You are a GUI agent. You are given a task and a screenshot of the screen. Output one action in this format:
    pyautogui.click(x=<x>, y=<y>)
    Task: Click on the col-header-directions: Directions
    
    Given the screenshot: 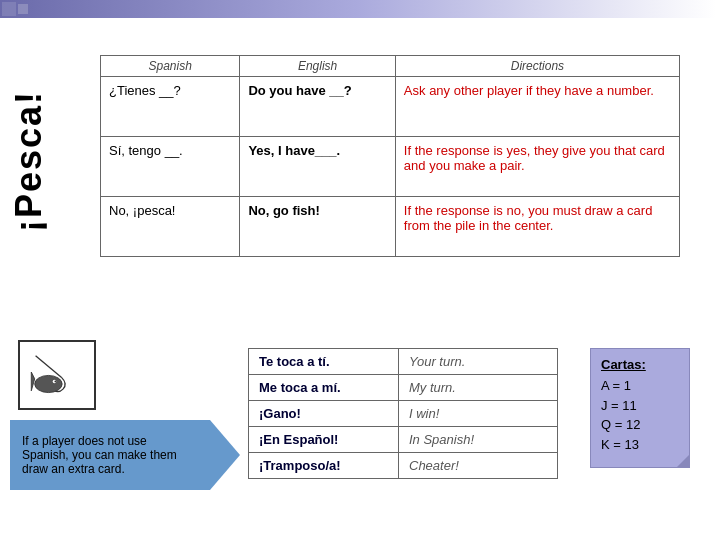 What is the action you would take?
    pyautogui.click(x=537, y=66)
    